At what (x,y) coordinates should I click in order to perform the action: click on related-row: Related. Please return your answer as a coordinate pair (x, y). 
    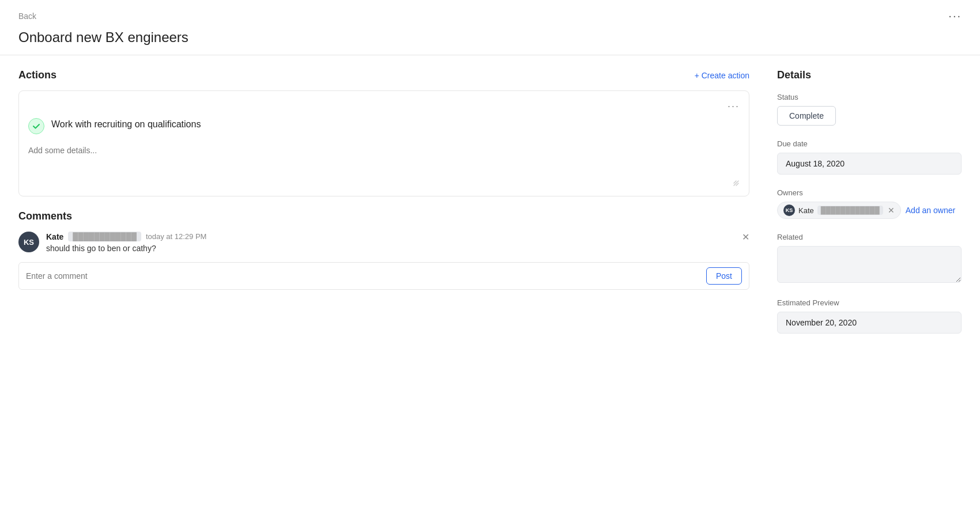
    Looking at the image, I should click on (869, 259).